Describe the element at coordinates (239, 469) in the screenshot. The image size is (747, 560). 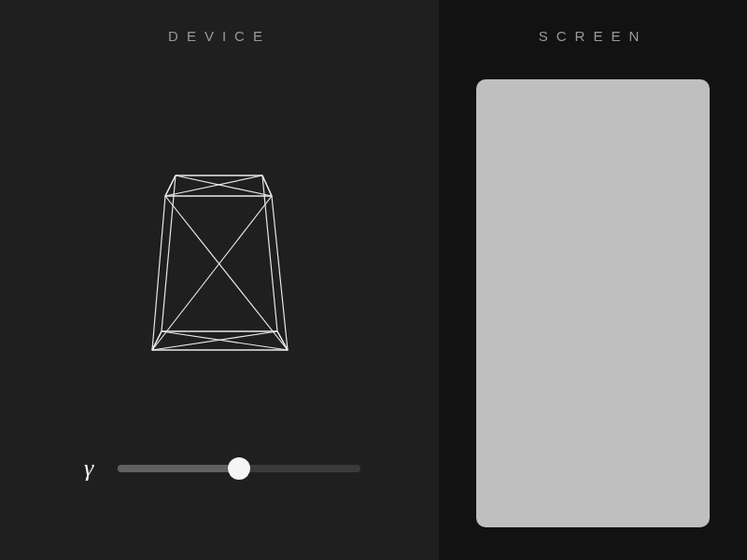
I see `gamma-slider-knob` at that location.